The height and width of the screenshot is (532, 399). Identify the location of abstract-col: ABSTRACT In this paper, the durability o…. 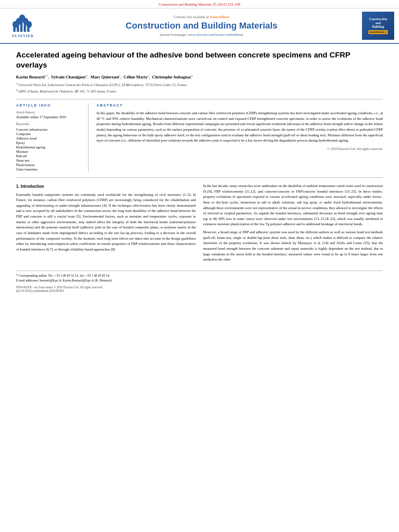
(240, 138).